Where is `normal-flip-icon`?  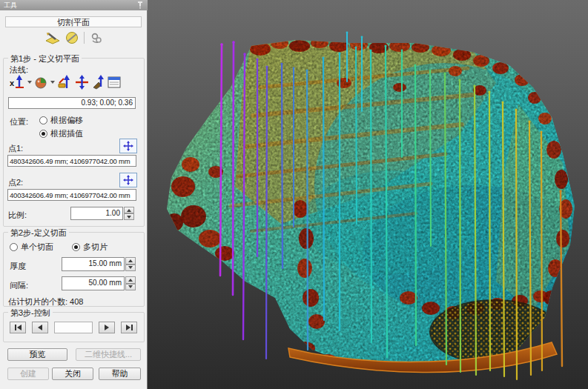 normal-flip-icon is located at coordinates (82, 82).